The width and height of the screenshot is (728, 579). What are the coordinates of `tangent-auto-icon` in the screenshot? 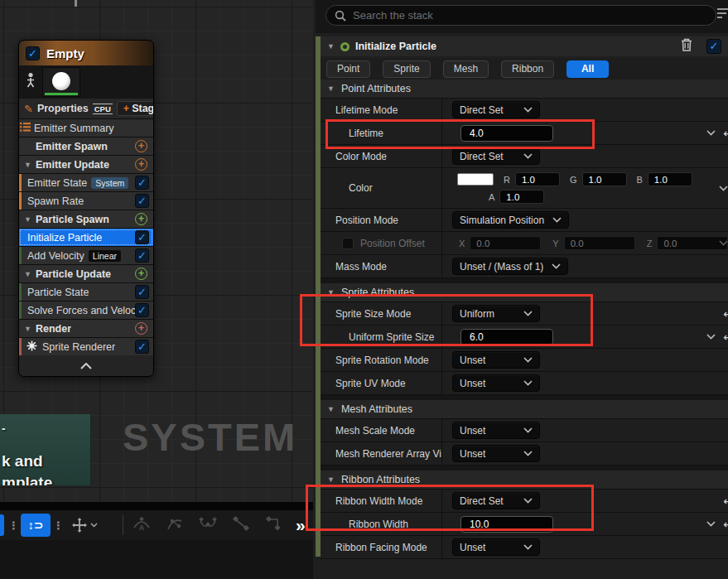 It's located at (175, 525).